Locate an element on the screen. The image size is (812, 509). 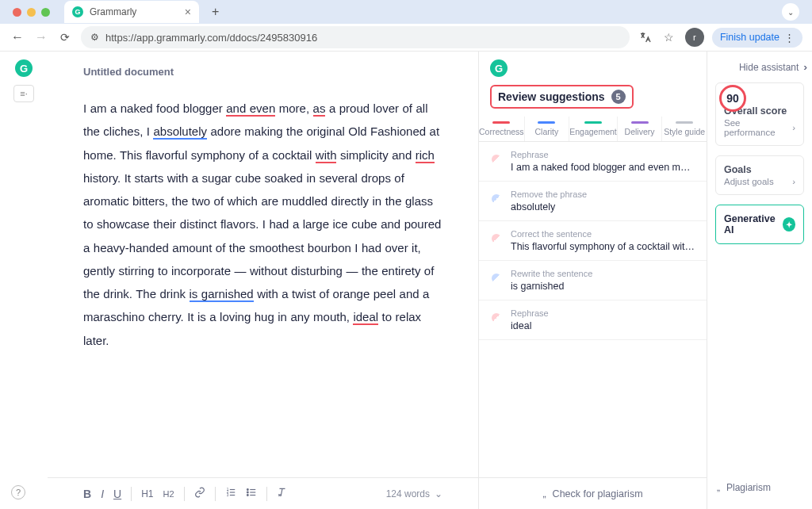
tab-clarity: Clarity is located at coordinates (547, 128).